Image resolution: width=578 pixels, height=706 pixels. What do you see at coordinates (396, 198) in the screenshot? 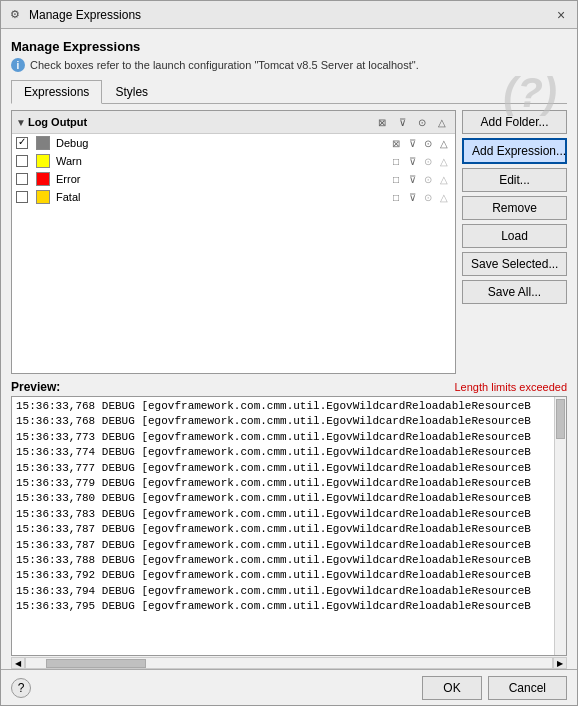
I see `fatal-check-icon: □` at bounding box center [396, 198].